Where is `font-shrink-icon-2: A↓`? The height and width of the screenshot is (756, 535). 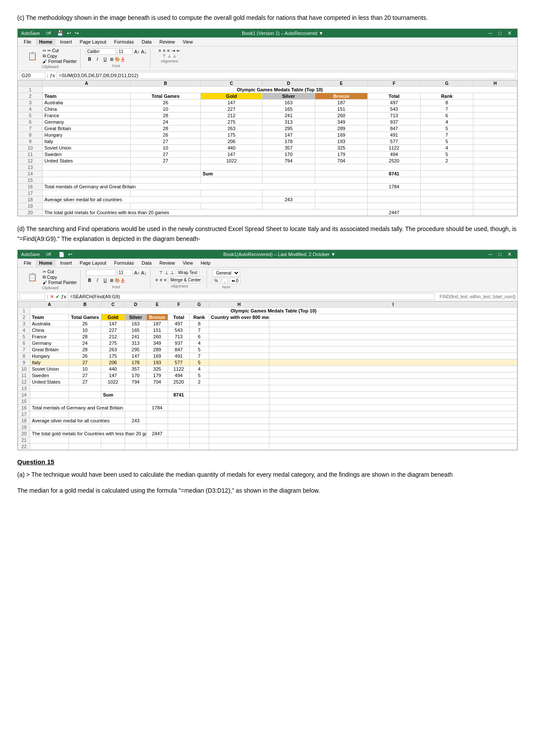 font-shrink-icon-2: A↓ is located at coordinates (144, 273).